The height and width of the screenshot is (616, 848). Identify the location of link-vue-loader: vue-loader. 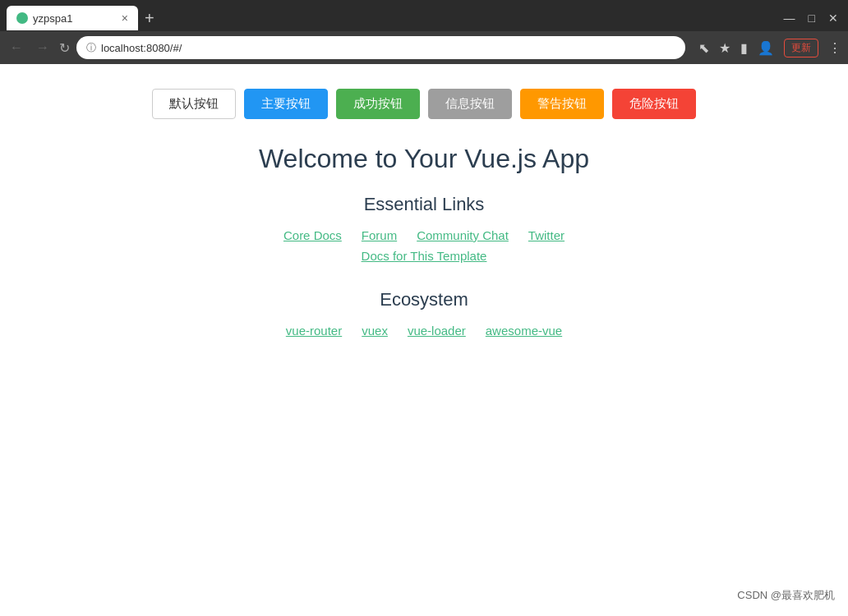
(437, 330).